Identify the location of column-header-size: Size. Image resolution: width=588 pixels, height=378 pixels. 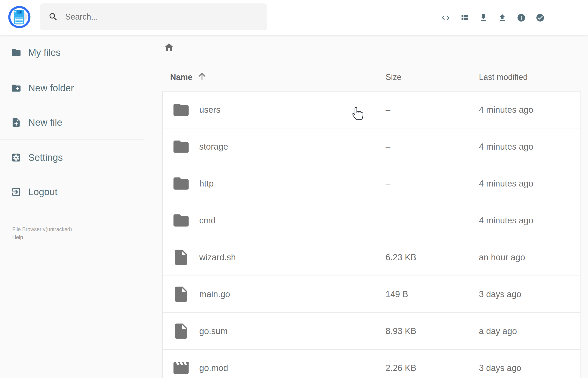
(394, 77).